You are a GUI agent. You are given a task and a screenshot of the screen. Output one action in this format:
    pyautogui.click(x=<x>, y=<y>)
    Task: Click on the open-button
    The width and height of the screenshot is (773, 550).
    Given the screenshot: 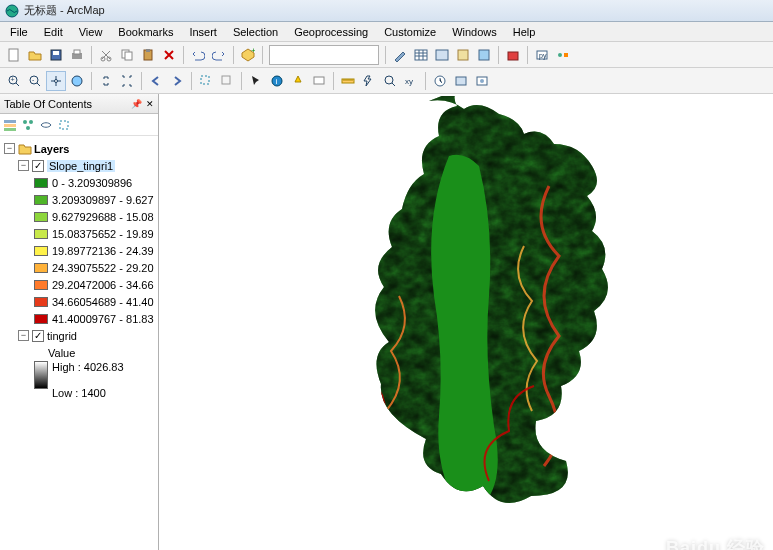 What is the action you would take?
    pyautogui.click(x=35, y=55)
    